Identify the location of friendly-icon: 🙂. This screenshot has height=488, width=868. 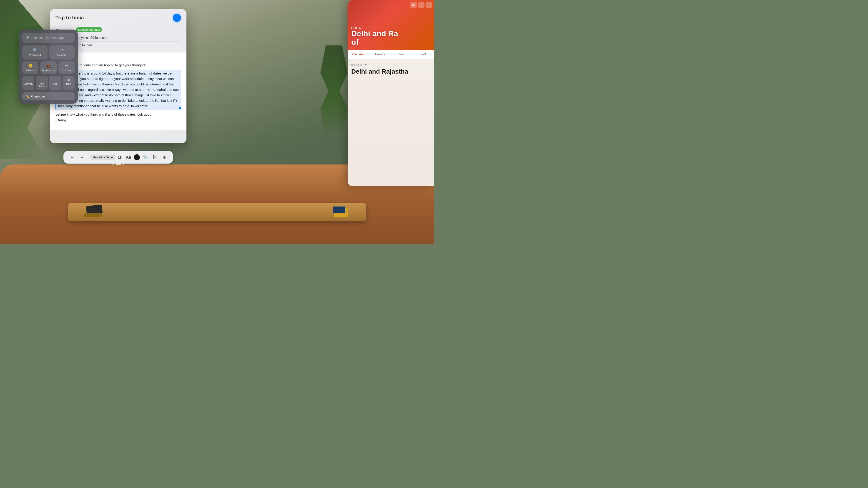
(30, 66).